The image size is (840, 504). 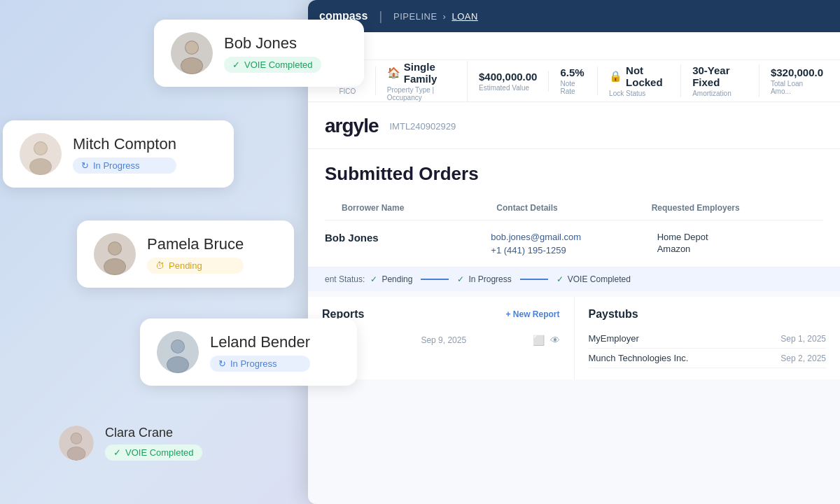 What do you see at coordinates (720, 81) in the screenshot?
I see `info-amortization: 30-Year Fixed Amortization` at bounding box center [720, 81].